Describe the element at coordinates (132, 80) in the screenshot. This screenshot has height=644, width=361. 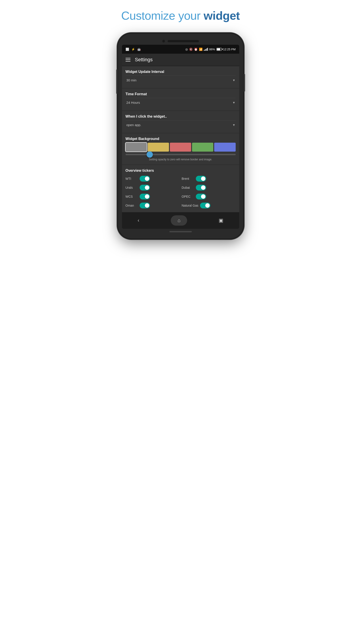
I see `widget-update-interval-value: 30 min` at that location.